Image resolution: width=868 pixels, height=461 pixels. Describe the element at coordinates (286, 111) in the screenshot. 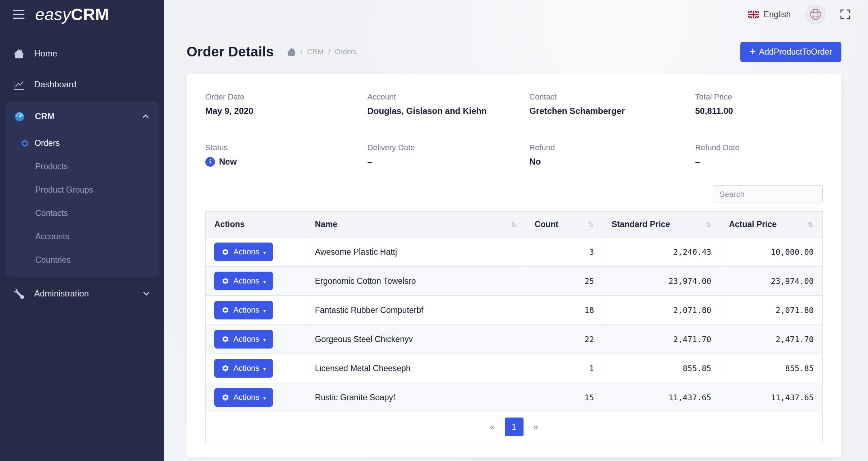

I see `field-value: May 9, 2020` at that location.